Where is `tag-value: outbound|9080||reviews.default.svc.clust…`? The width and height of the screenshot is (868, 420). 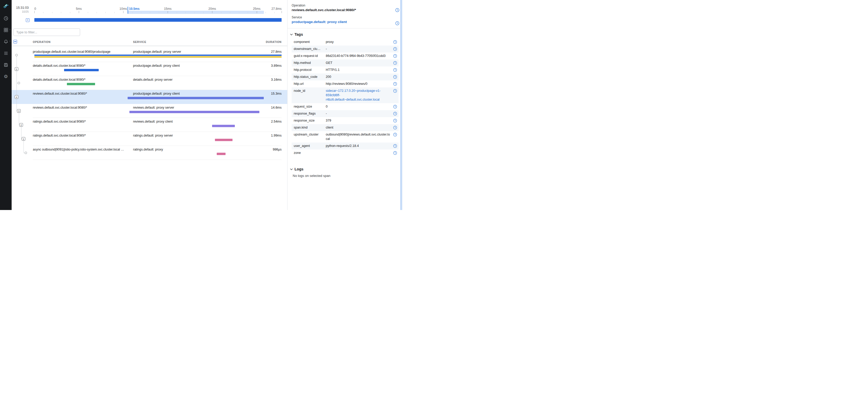 tag-value: outbound|9080||reviews.default.svc.clust… is located at coordinates (360, 137).